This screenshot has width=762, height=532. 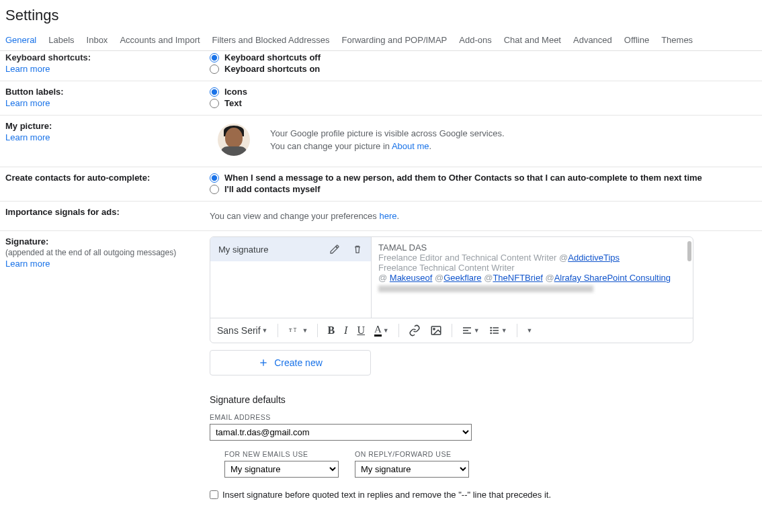 I want to click on button-labels-title: Button labels:, so click(x=108, y=91).